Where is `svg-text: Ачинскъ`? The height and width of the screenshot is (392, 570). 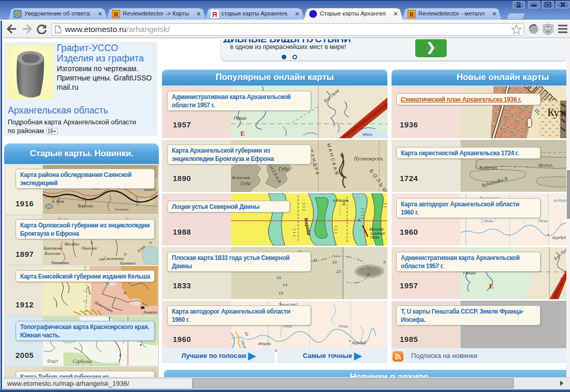 svg-text: Ачинскъ is located at coordinates (150, 313).